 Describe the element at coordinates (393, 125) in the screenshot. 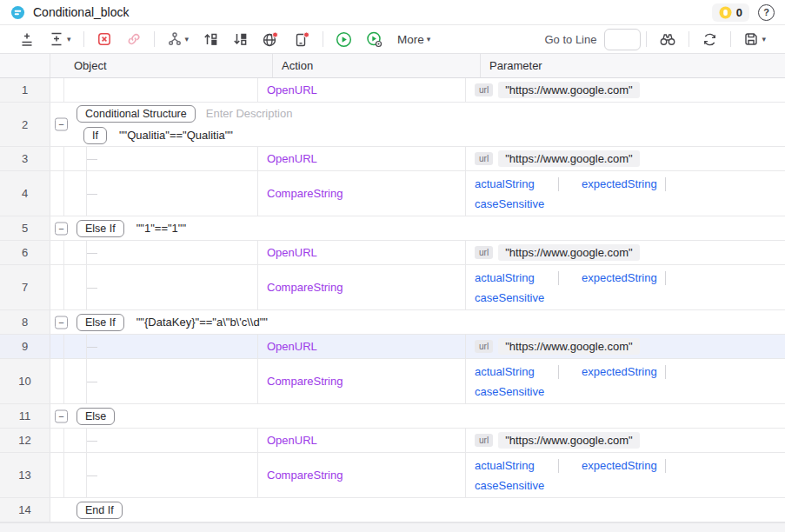

I see `script-row-2: 2−Conditional StructureEnter Description…` at that location.